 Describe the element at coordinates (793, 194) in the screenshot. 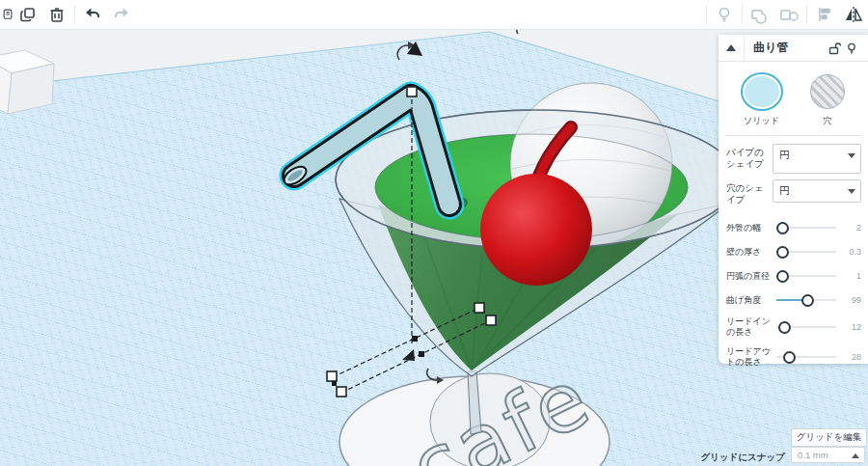

I see `hole-shape-row: 穴のシェイプ 円` at that location.